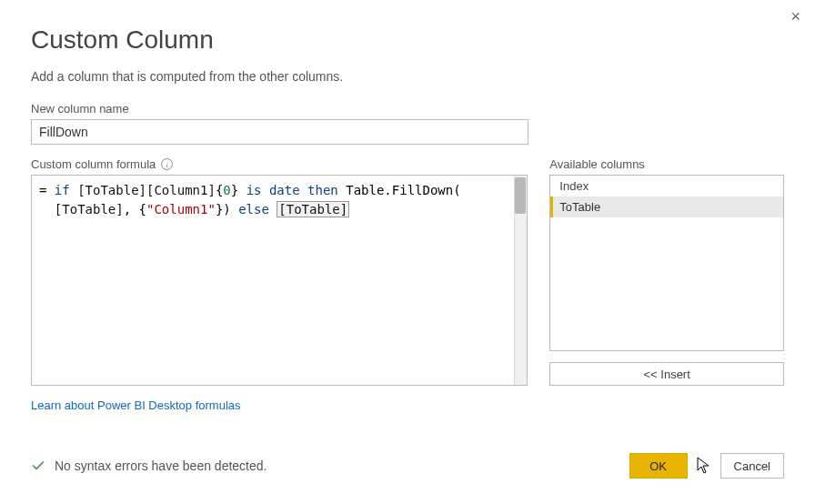  What do you see at coordinates (408, 76) in the screenshot?
I see `dialog-subtitle: Add a column that is computed from the o…` at bounding box center [408, 76].